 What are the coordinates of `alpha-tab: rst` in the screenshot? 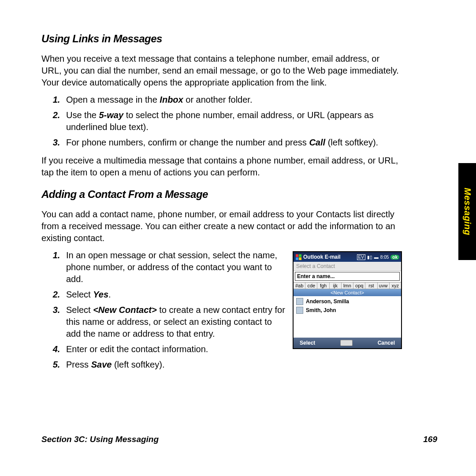 It's located at (371, 286).